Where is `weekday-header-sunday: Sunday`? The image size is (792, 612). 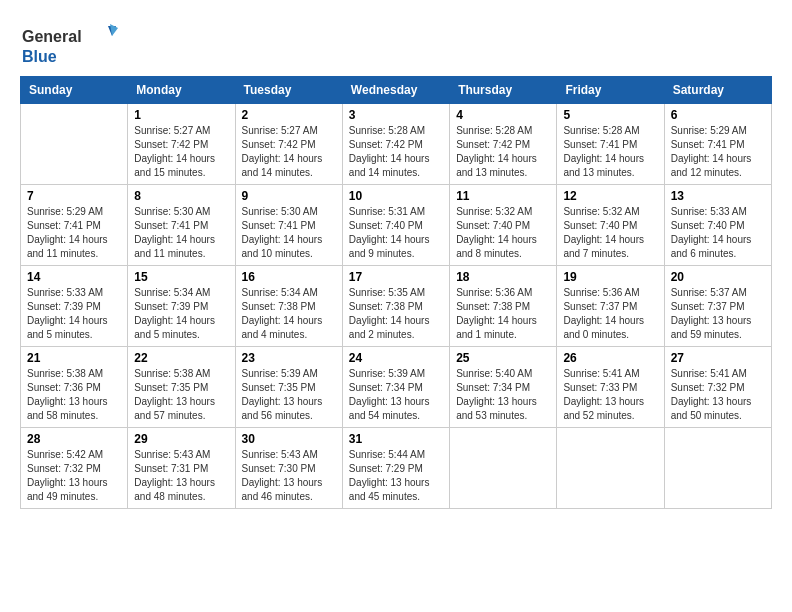
weekday-header-sunday: Sunday is located at coordinates (74, 90).